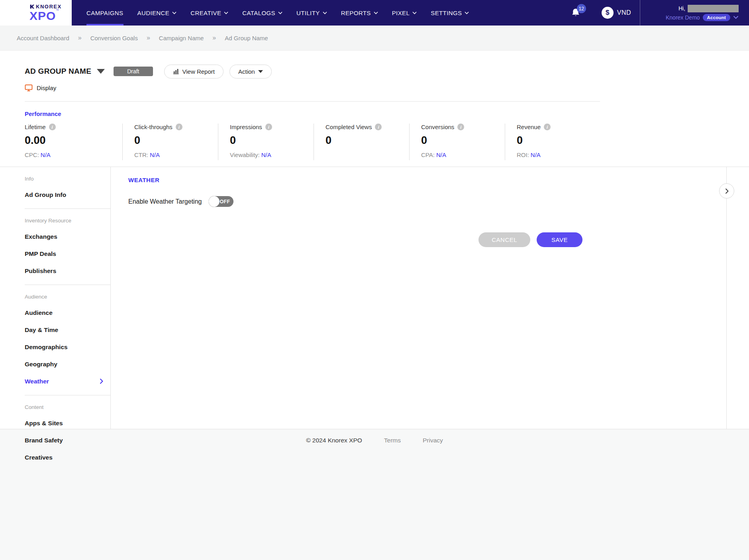  Describe the element at coordinates (133, 71) in the screenshot. I see `status-badge: Draft` at that location.